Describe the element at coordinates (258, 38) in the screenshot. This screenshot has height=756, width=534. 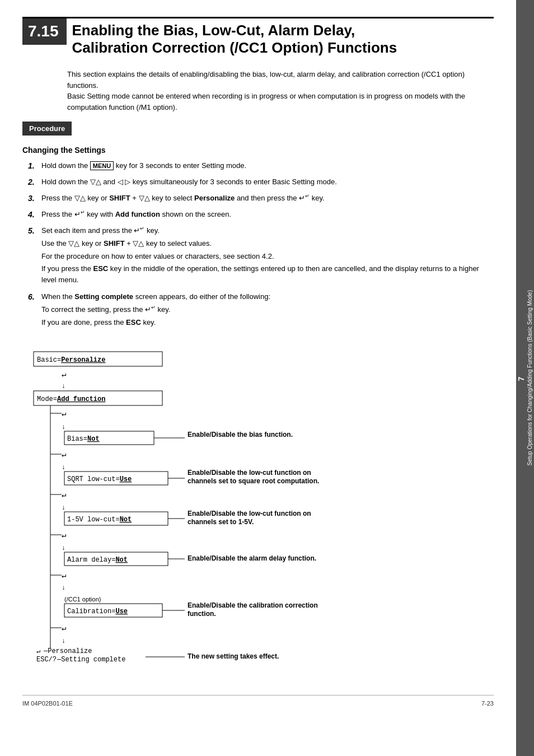
I see `section-header: 7.15 Enabling the Bias, Low-Cut, Alarm D…` at that location.